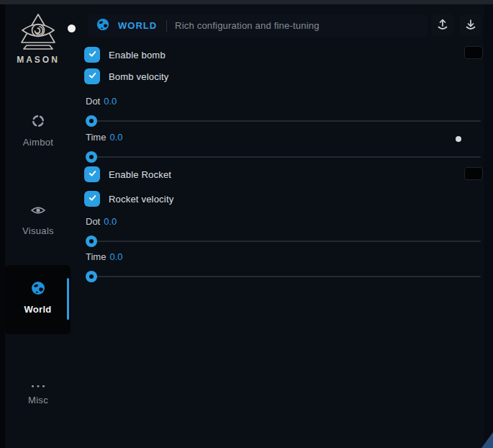  Describe the element at coordinates (284, 232) in the screenshot. I see `rocket-dot-slider-group: Dot0.0` at that location.